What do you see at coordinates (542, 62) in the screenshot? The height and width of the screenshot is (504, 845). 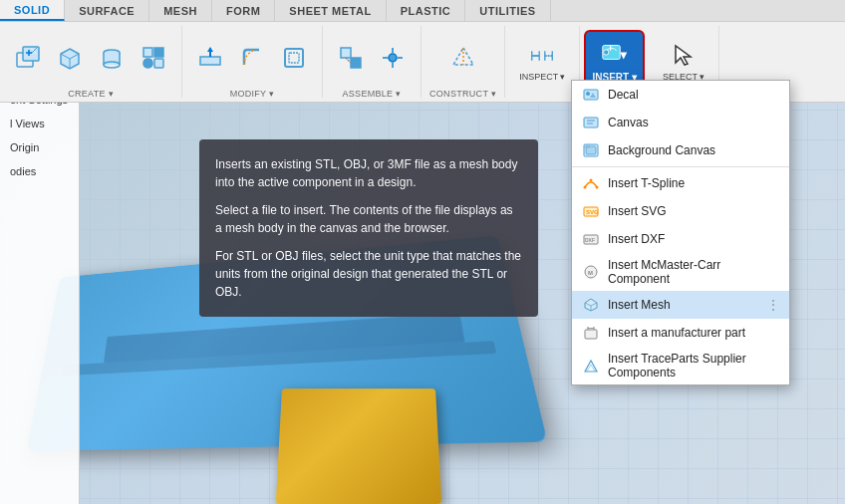 I see `inspect-group: INSPECT ▾` at bounding box center [542, 62].